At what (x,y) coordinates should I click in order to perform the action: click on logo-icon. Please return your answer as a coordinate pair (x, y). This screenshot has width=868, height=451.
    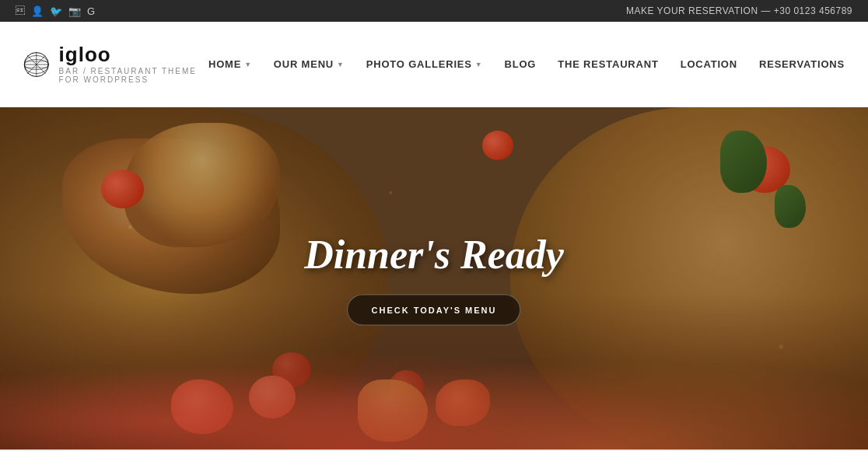
    Looking at the image, I should click on (37, 65).